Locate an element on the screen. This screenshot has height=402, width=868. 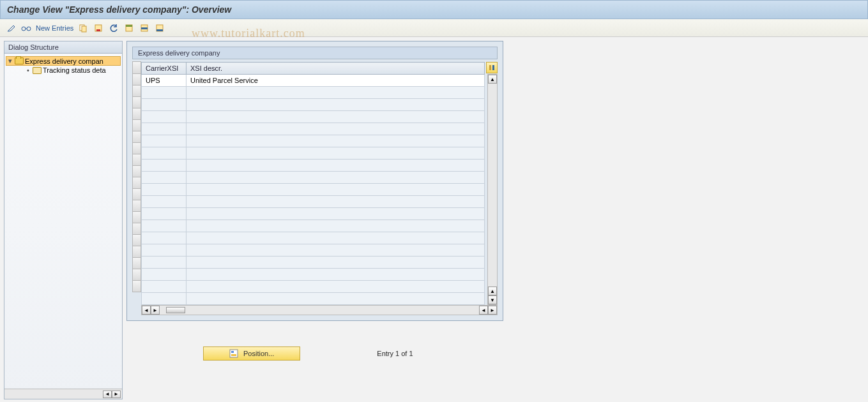
toolbar: New Entries is located at coordinates (434, 28).